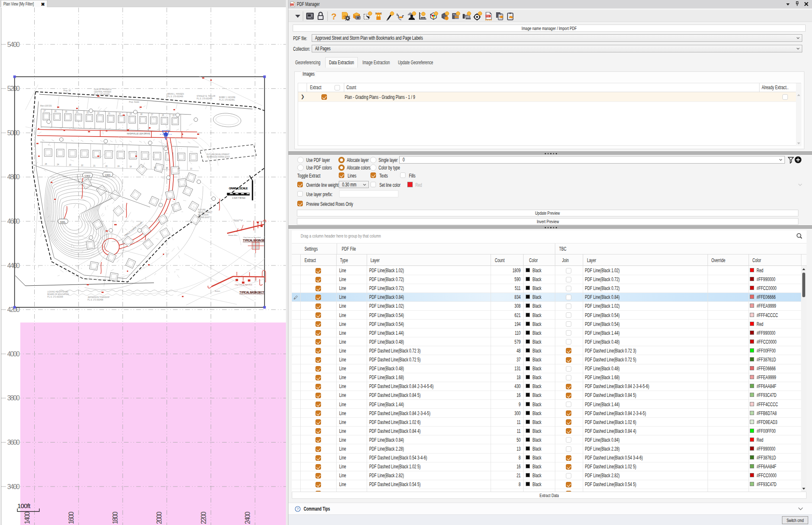 The image size is (812, 525). What do you see at coordinates (239, 198) in the screenshot?
I see `svg-text: 1 inch = 50 feet` at bounding box center [239, 198].